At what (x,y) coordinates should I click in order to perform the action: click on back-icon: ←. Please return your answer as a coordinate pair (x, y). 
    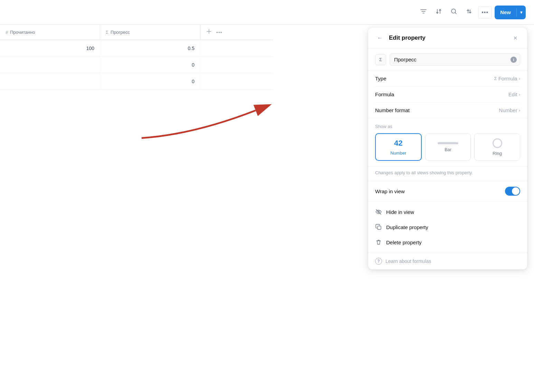
    Looking at the image, I should click on (380, 38).